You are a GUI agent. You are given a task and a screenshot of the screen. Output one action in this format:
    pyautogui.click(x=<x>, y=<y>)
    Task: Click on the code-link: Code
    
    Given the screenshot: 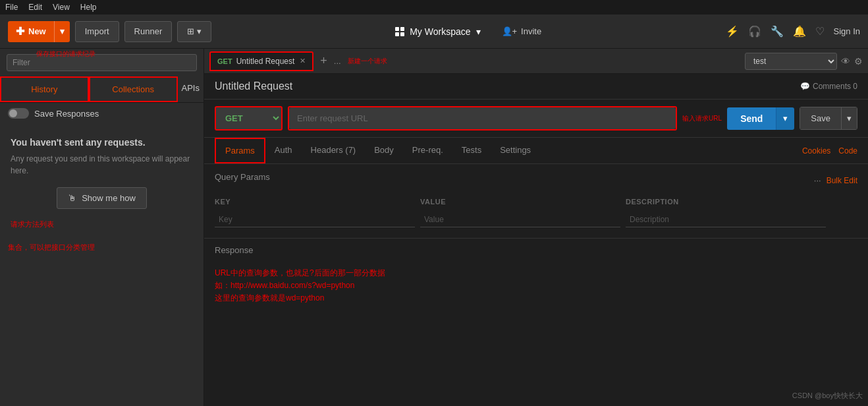 What is the action you would take?
    pyautogui.click(x=848, y=151)
    